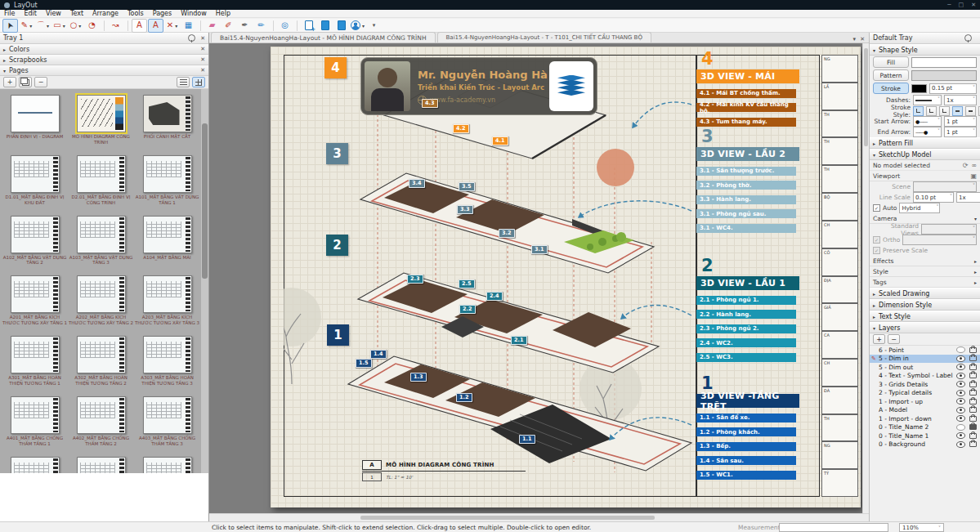 This screenshot has width=980, height=532. Describe the element at coordinates (41, 82) in the screenshot. I see `delete-page-button: −` at that location.